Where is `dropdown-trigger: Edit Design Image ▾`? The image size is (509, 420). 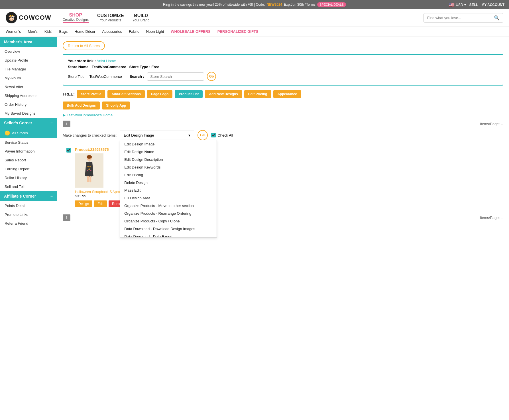 dropdown-trigger: Edit Design Image ▾ is located at coordinates (157, 135).